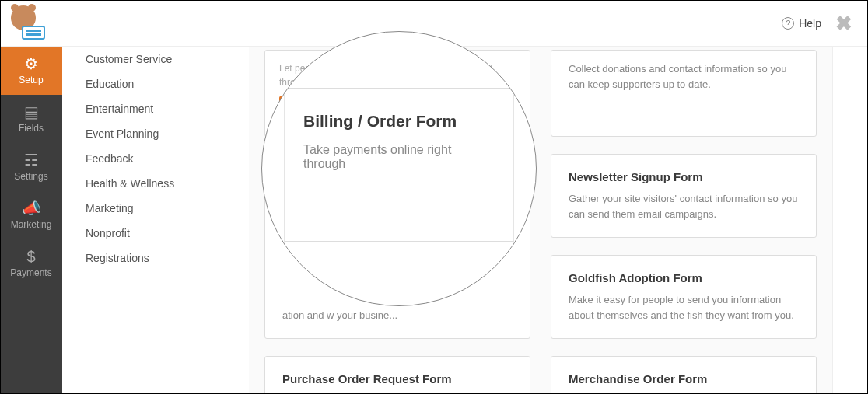 This screenshot has width=868, height=394. What do you see at coordinates (31, 119) in the screenshot?
I see `nav-fields: ▤ Fields` at bounding box center [31, 119].